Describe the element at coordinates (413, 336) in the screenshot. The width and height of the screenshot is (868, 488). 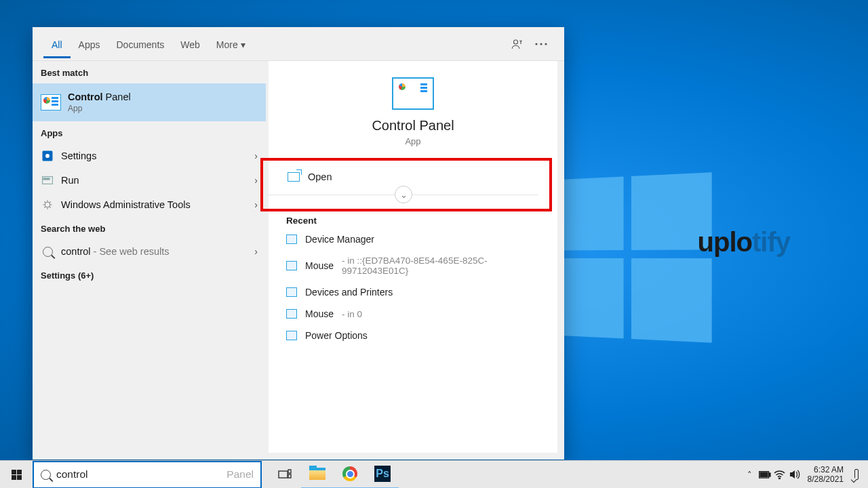
I see `recent-item: Power Options` at that location.